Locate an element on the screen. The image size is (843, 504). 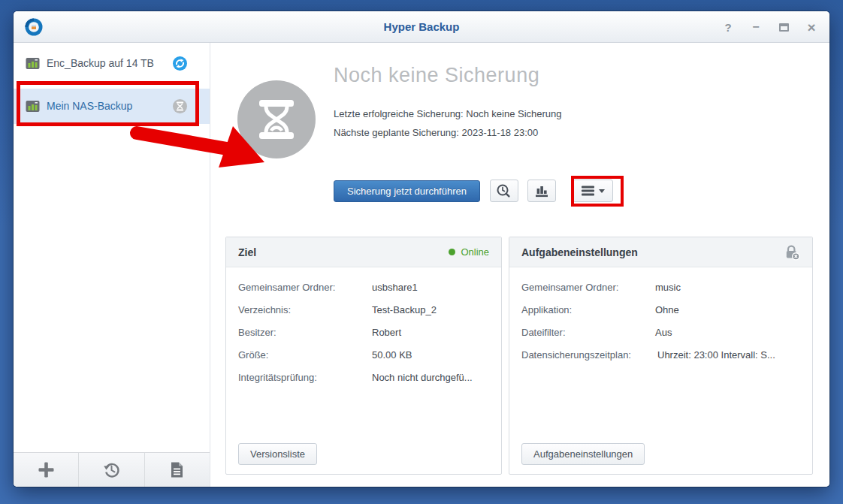
status-dot-icon is located at coordinates (452, 252).